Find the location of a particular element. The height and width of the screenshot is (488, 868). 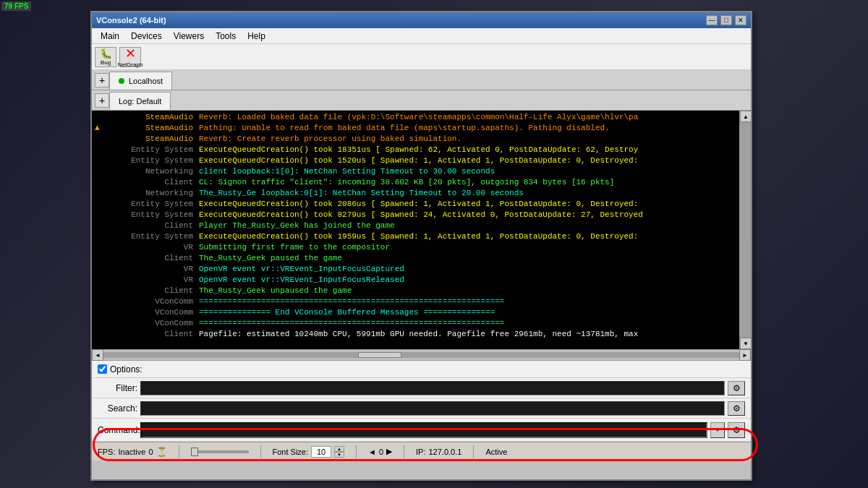

font-size-input is located at coordinates (321, 452).